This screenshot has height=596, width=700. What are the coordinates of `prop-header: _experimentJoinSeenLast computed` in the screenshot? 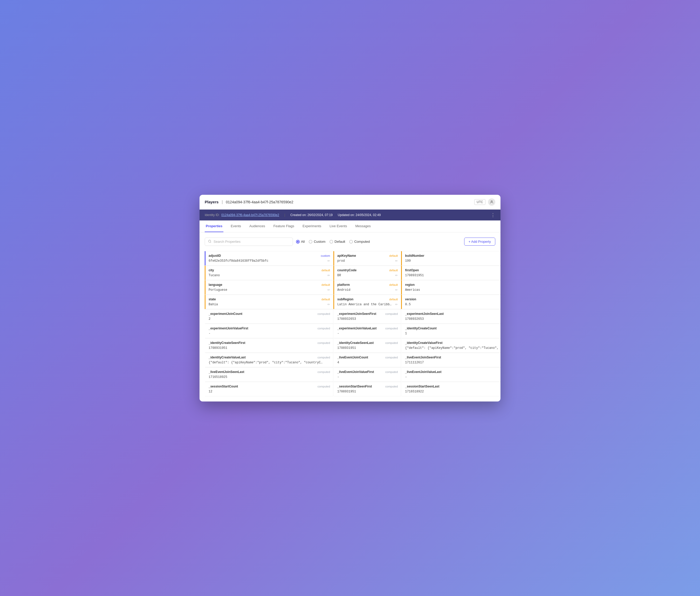 It's located at (453, 314).